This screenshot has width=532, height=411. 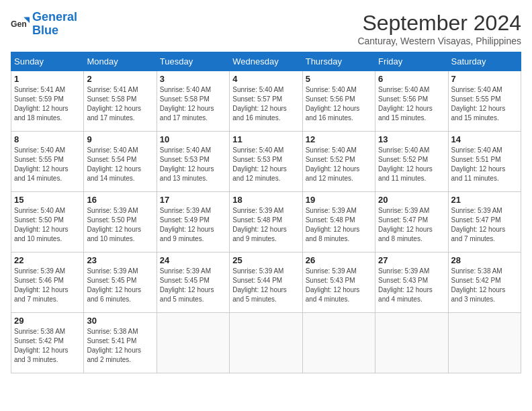 I want to click on day-number: 29, so click(x=47, y=321).